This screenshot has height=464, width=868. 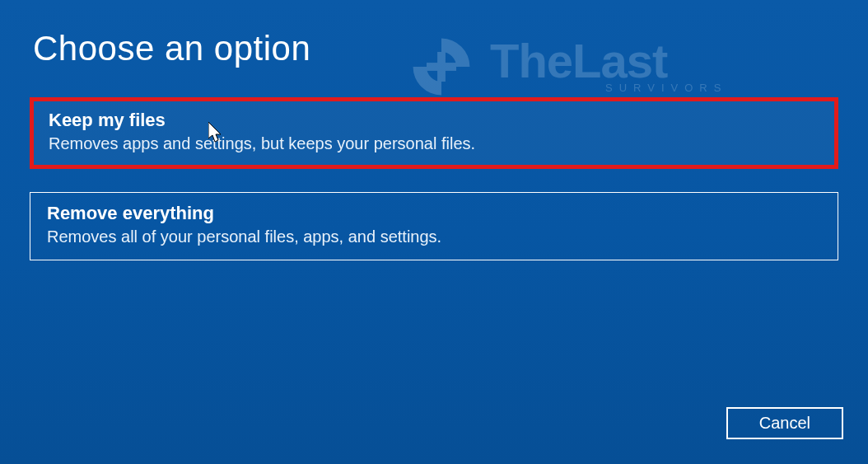 What do you see at coordinates (434, 237) in the screenshot?
I see `option-description: Removes all of your personal files, apps…` at bounding box center [434, 237].